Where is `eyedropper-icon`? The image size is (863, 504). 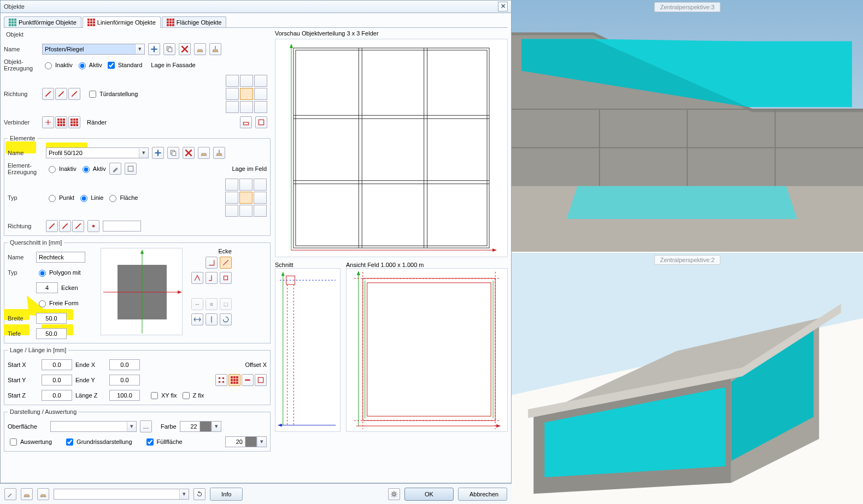
eyedropper-icon is located at coordinates (10, 494).